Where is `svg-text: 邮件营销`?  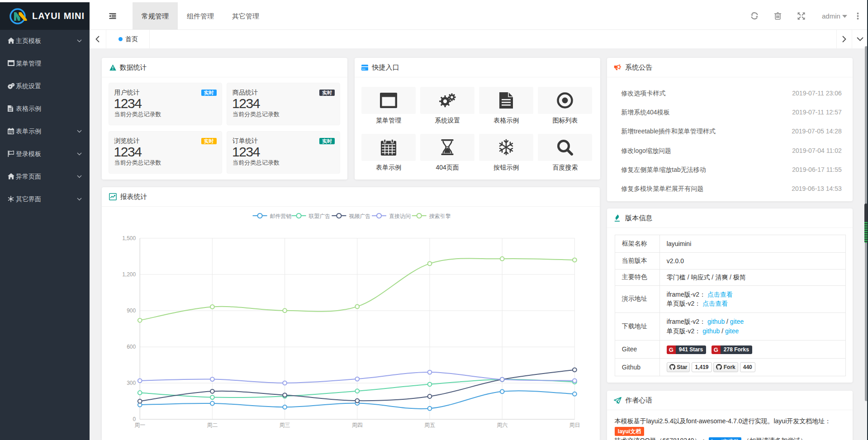
svg-text: 邮件营销 is located at coordinates (280, 216).